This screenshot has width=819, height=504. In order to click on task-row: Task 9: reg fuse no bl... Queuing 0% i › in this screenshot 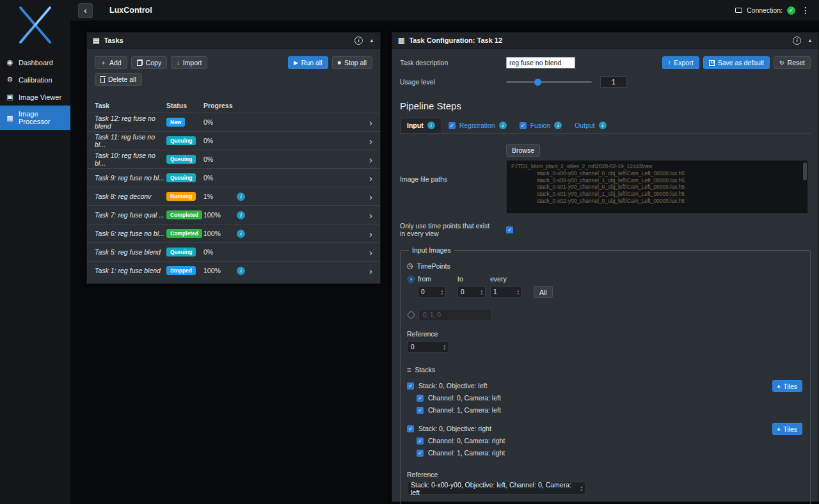, I will do `click(234, 178)`.